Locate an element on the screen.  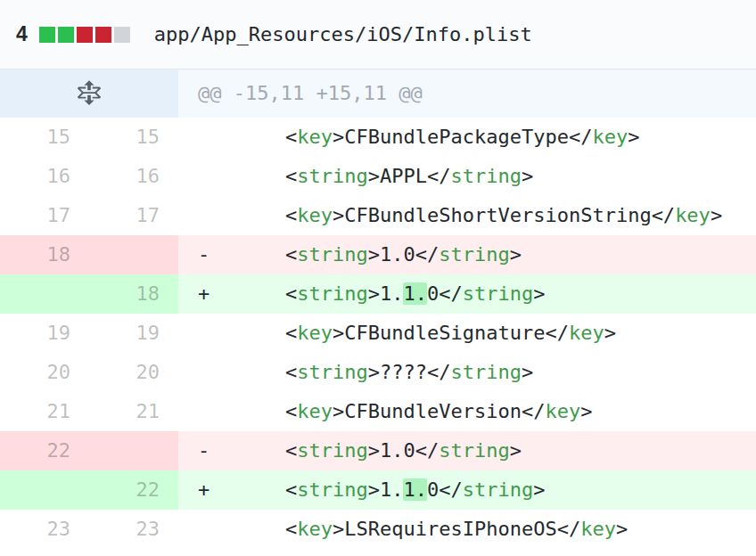
diff-row-context: 1616<string>APPL</string> is located at coordinates (378, 176).